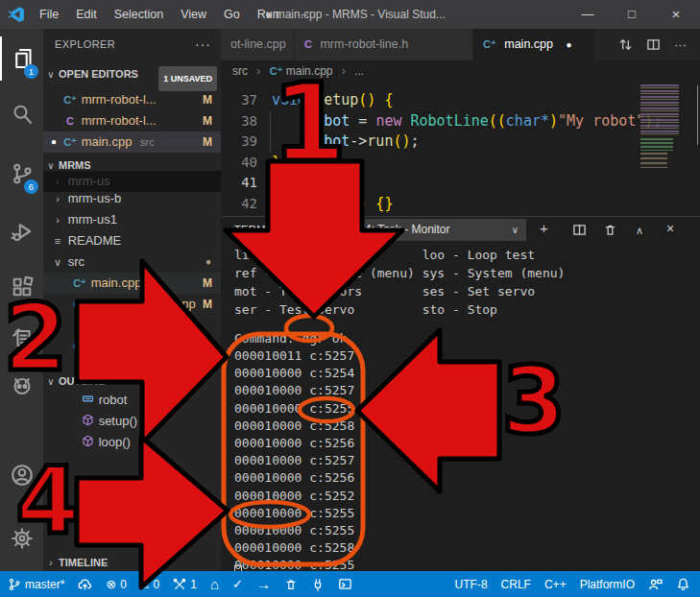  I want to click on activity-project-tasks-button, so click(21, 337).